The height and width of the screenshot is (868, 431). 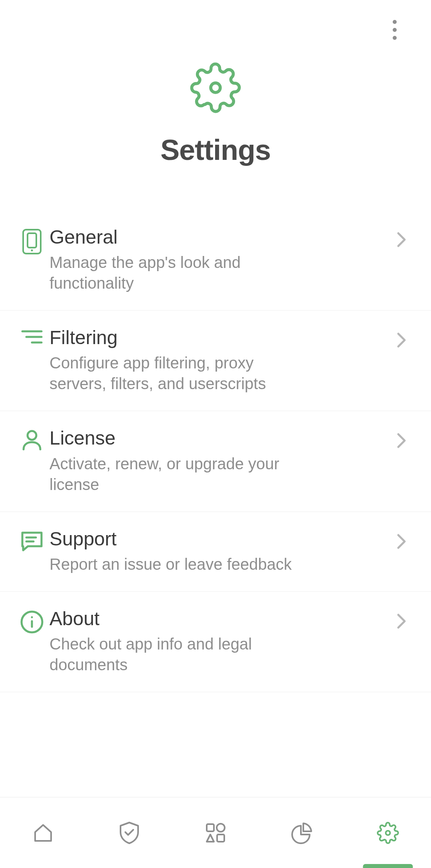 What do you see at coordinates (388, 833) in the screenshot?
I see `nav-settings` at bounding box center [388, 833].